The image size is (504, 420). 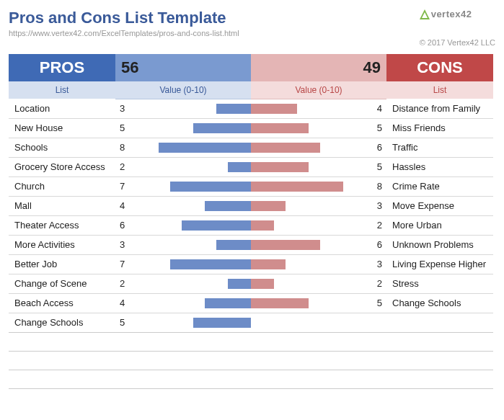 What do you see at coordinates (440, 264) in the screenshot?
I see `cons-item-label: Living Expense Higher` at bounding box center [440, 264].